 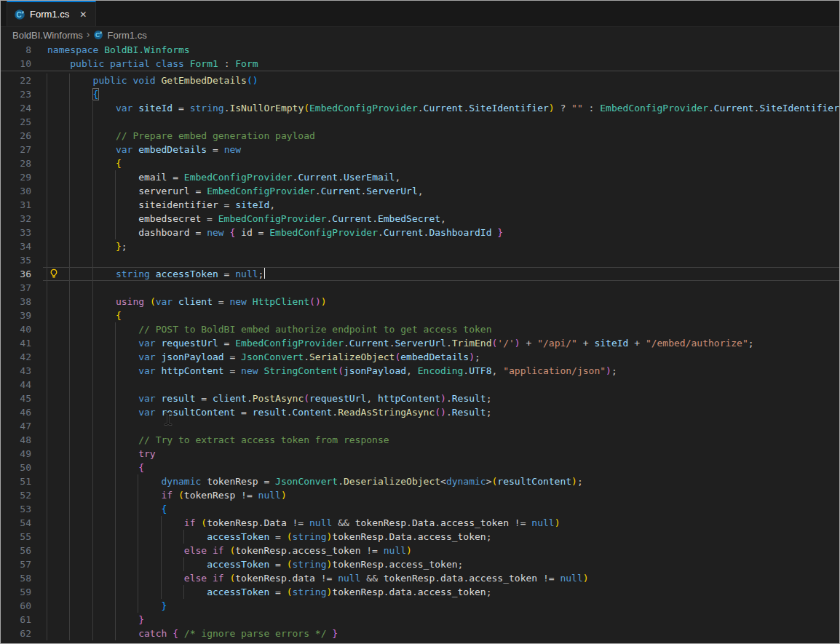 What do you see at coordinates (51, 13) in the screenshot?
I see `tab-form1cs: C # Form1.cs ✕` at bounding box center [51, 13].